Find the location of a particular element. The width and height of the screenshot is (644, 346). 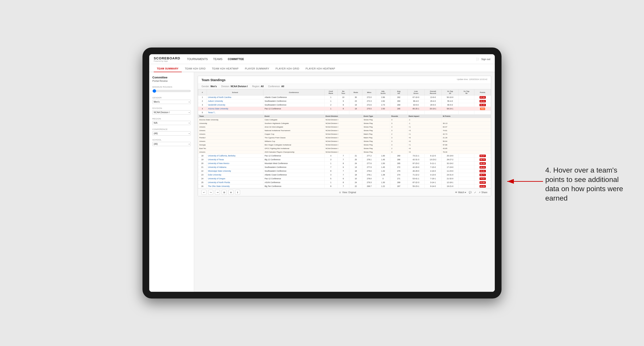

tooltip-data-row: Univers Amer Ari Intercollegiate NCAA Di… is located at coordinates (344, 127).